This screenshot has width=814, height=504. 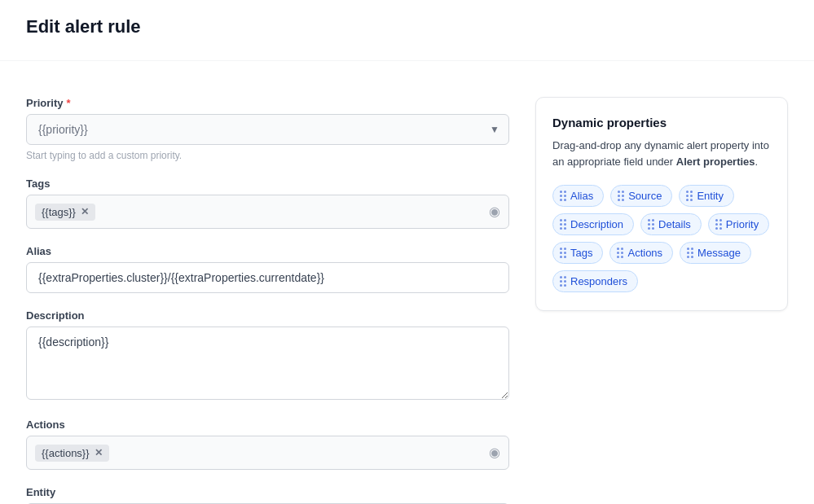 I want to click on priority-label: Priority *, so click(x=267, y=103).